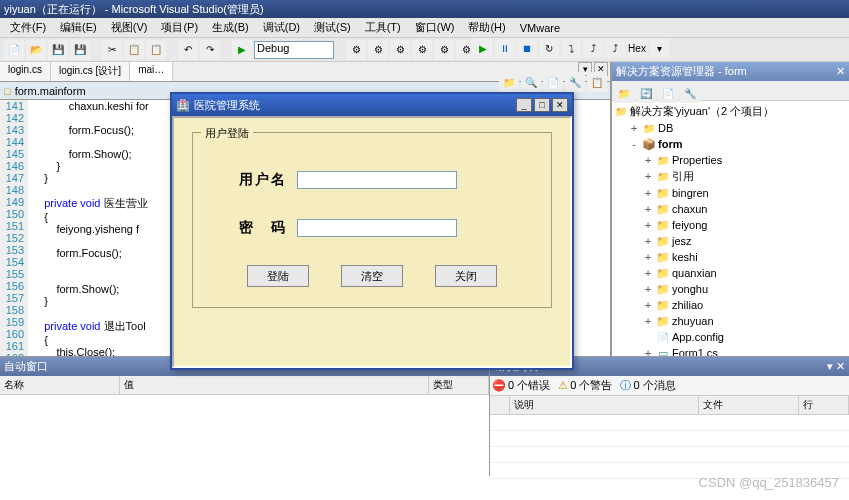  Describe the element at coordinates (78, 28) in the screenshot. I see `menu-item: 编辑(E)` at that location.